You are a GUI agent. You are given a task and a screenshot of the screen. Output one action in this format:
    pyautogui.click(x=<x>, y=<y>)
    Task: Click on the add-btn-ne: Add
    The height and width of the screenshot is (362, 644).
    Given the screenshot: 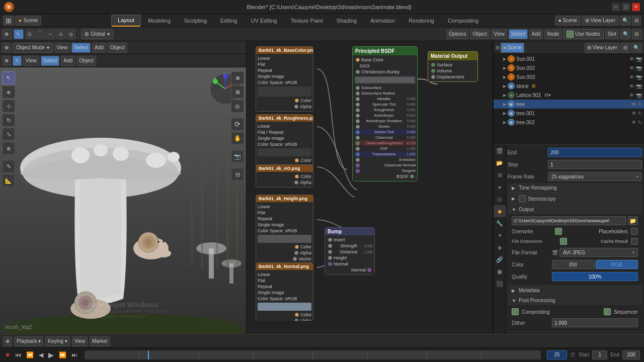 What is the action you would take?
    pyautogui.click(x=536, y=34)
    